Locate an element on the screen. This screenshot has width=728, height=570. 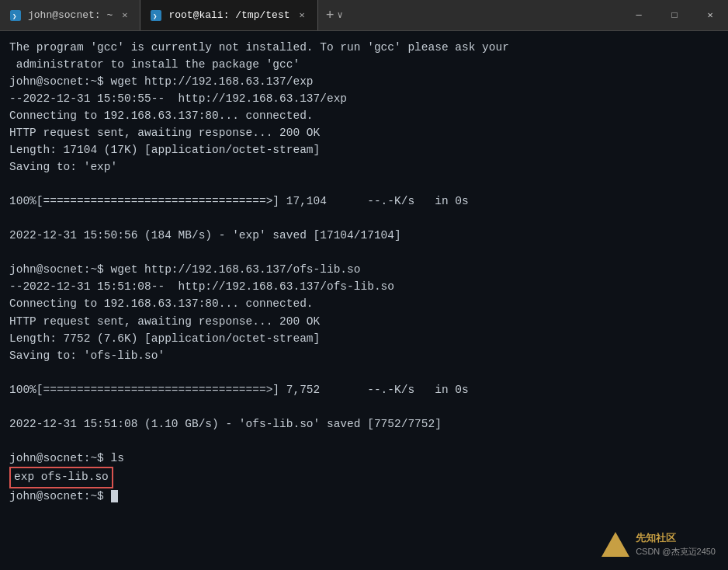
cursor is located at coordinates (115, 496).